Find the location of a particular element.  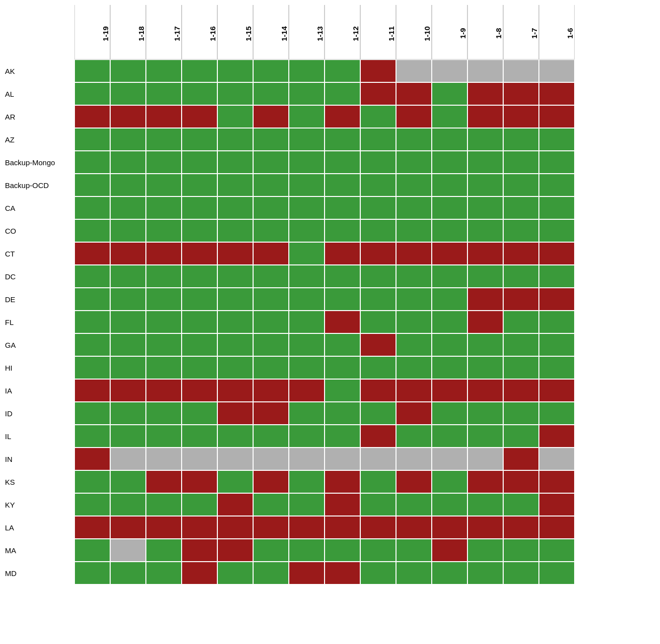

table-row: Backup-Mongo is located at coordinates (330, 162).